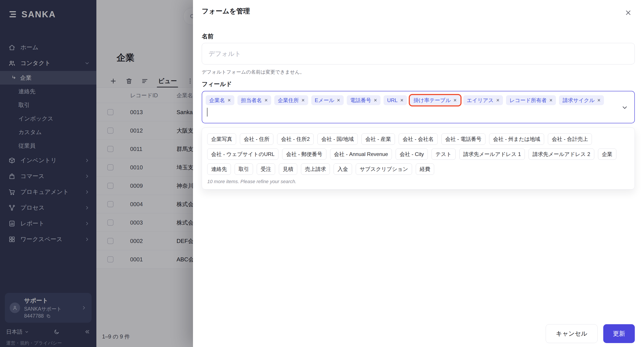 The image size is (644, 347). What do you see at coordinates (266, 169) in the screenshot?
I see `field-option: 受注` at bounding box center [266, 169].